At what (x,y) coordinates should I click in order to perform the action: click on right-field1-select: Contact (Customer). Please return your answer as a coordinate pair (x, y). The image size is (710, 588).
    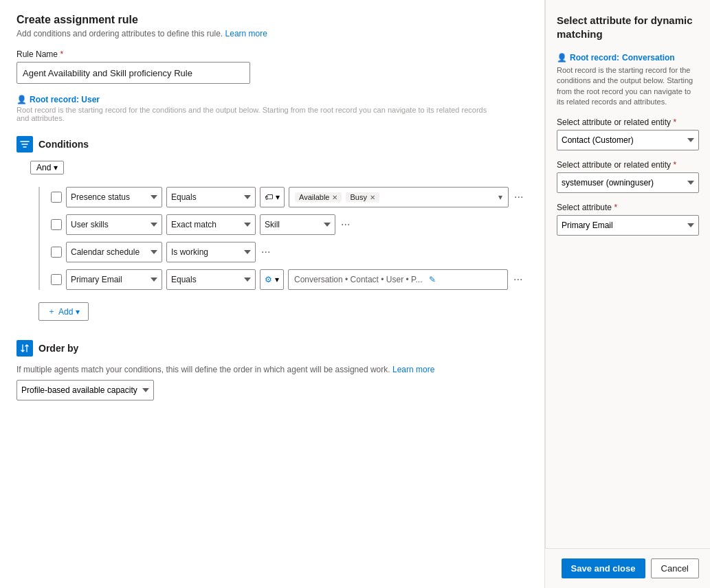
    Looking at the image, I should click on (628, 140).